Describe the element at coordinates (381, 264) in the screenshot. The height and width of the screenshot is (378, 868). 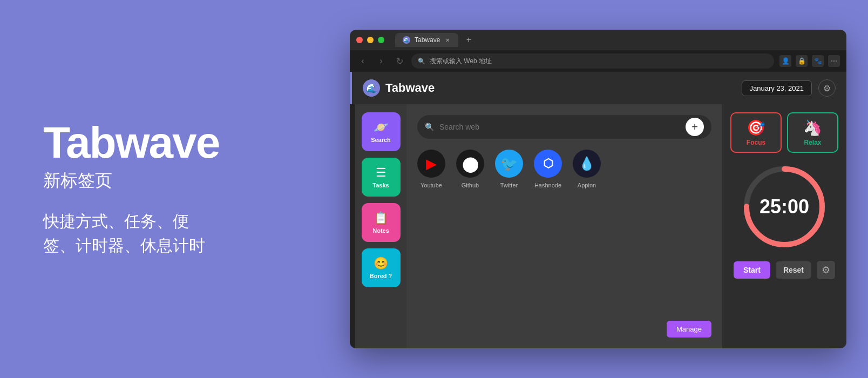
I see `bored-nav-icon: 😊` at that location.